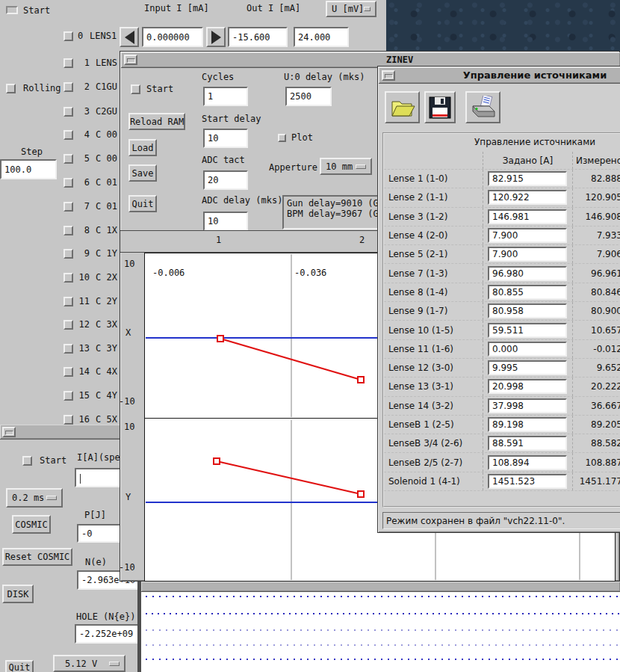 The height and width of the screenshot is (672, 620). I want to click on sources-titlebar: Управление источниками, so click(499, 75).